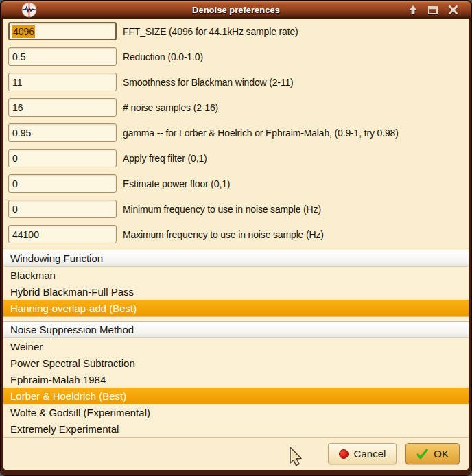 This screenshot has height=476, width=472. Describe the element at coordinates (239, 209) in the screenshot. I see `field-row-min-freq: 0 Minimum frequency to use in noise samp…` at that location.